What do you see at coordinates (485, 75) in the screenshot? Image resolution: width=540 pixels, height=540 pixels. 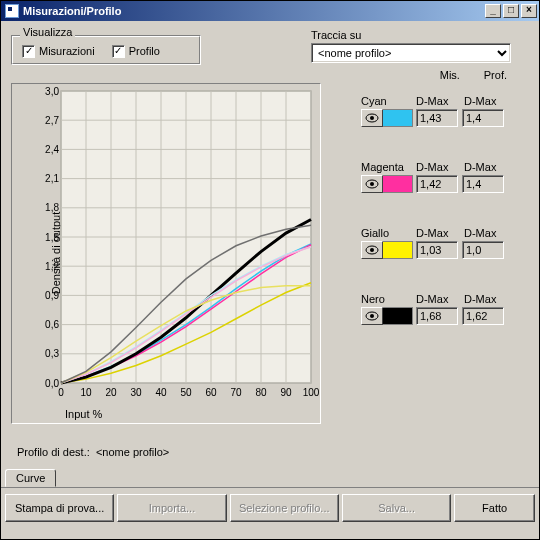 I see `header-prof: Prof.` at bounding box center [485, 75].